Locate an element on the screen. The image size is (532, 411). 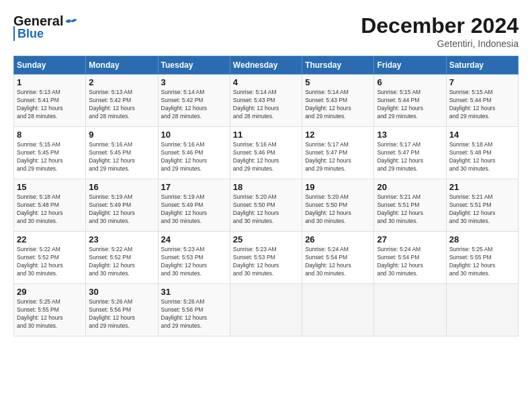
day-cell: 13Sunrise: 5:17 AM Sunset: 5:47 PM Dayli… is located at coordinates (410, 153).